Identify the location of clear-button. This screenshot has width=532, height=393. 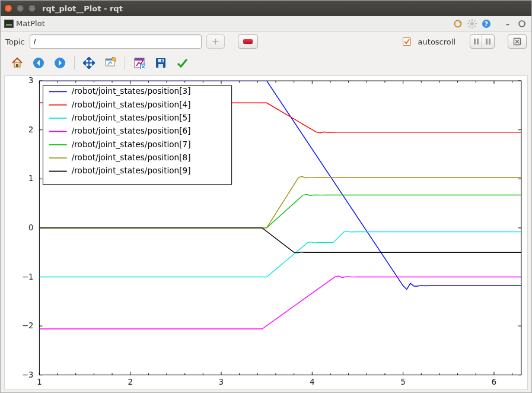
(517, 42).